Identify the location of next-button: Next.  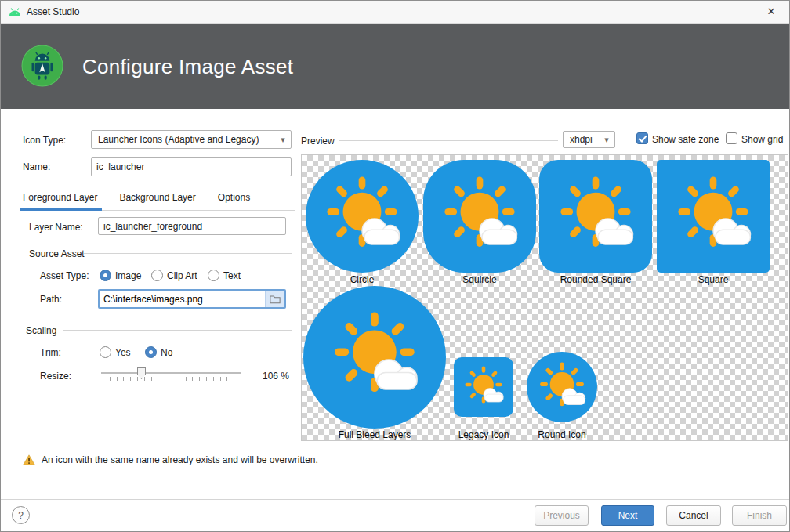
(628, 516).